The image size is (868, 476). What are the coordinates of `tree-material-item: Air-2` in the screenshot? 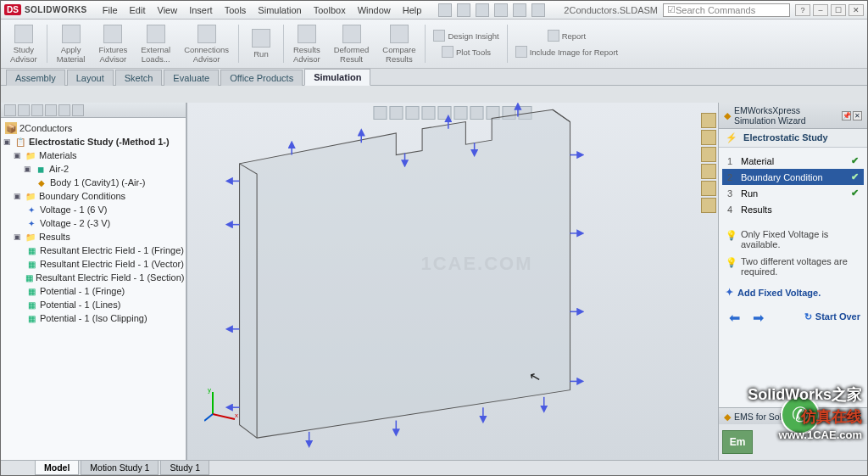 It's located at (59, 169).